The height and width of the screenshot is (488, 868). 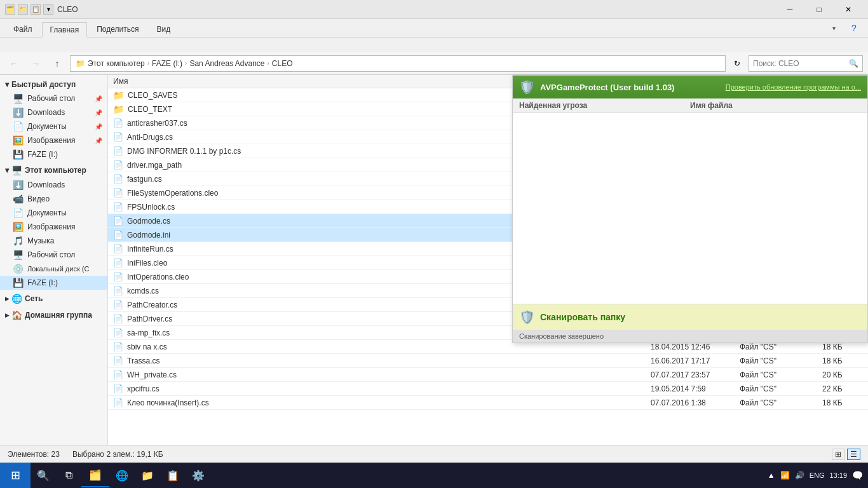 I want to click on up-button: ↑, so click(x=57, y=64).